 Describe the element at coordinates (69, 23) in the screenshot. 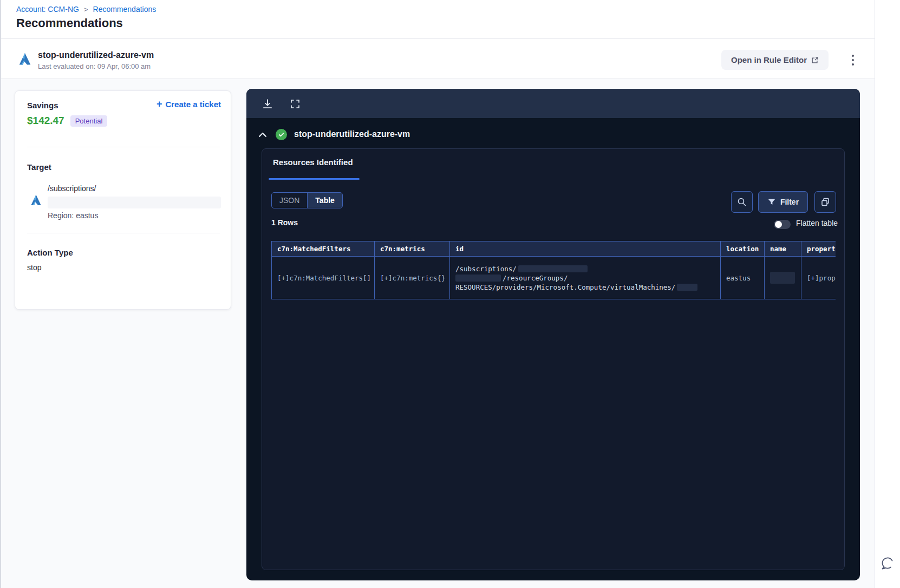

I see `page-title: Recommendations` at that location.